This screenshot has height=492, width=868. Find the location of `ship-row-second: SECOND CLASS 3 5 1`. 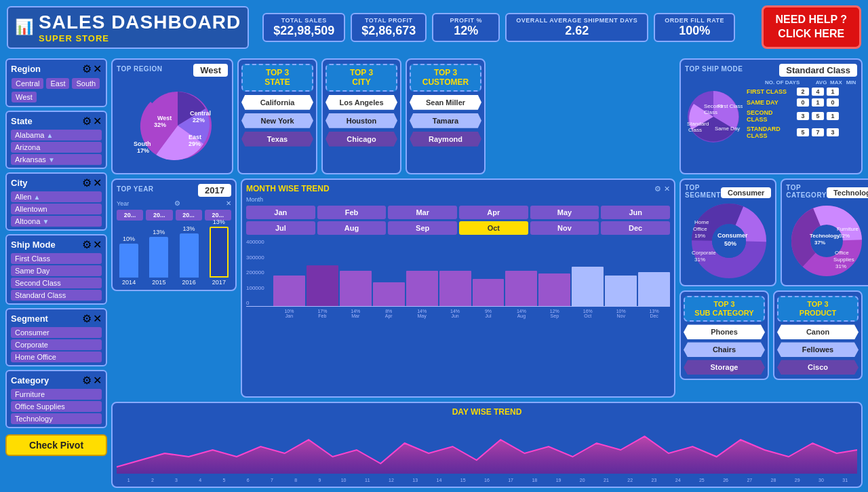

ship-row-second: SECOND CLASS 3 5 1 is located at coordinates (802, 116).